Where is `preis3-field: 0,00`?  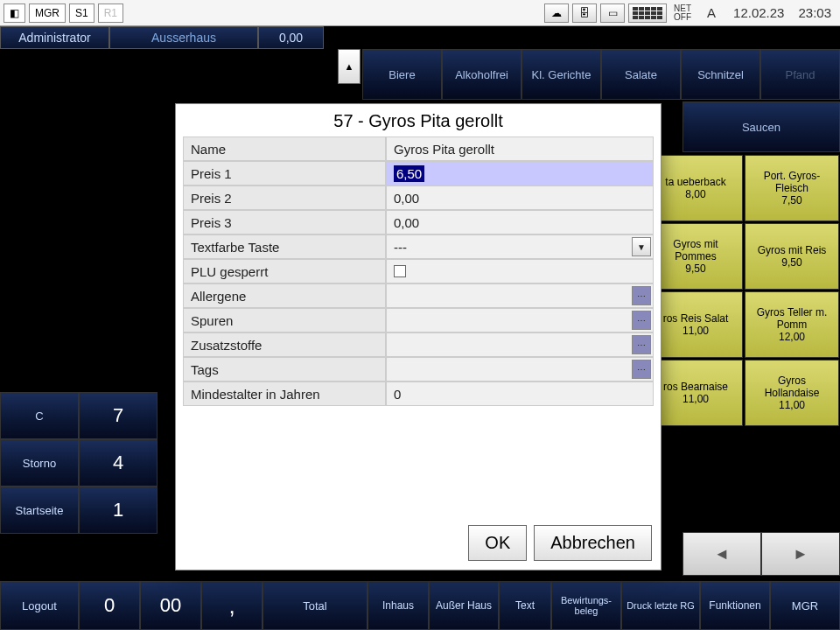 preis3-field: 0,00 is located at coordinates (520, 222).